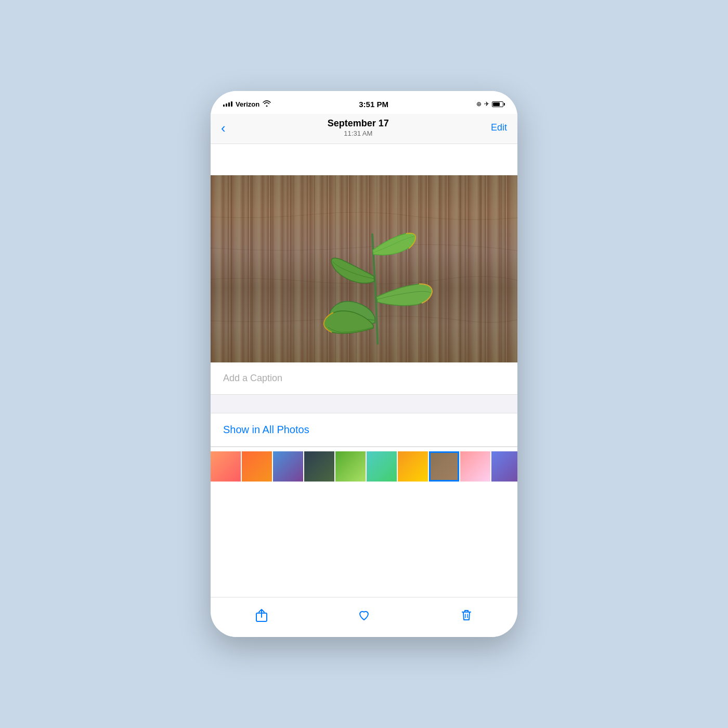 This screenshot has height=728, width=728. Describe the element at coordinates (364, 615) in the screenshot. I see `favorite-button` at that location.